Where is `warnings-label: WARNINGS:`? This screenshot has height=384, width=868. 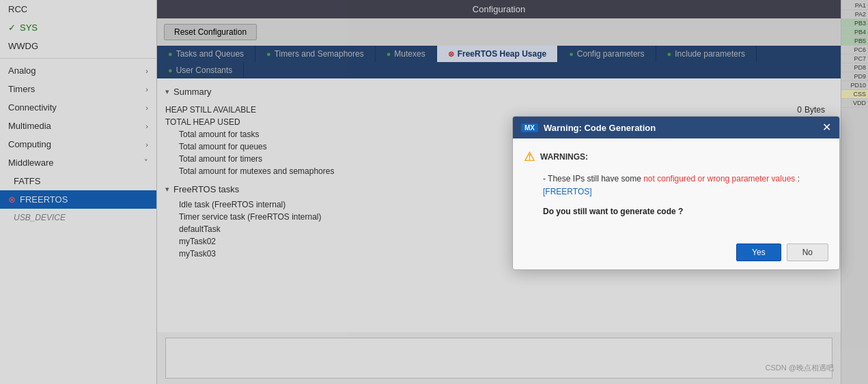
warnings-label: WARNINGS: is located at coordinates (564, 157).